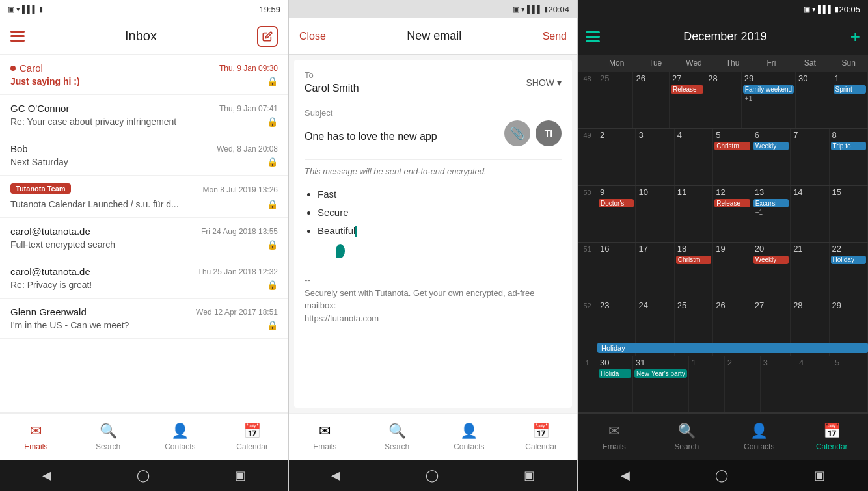 The image size is (868, 491). I want to click on holiday-event-span: Holiday, so click(733, 348).